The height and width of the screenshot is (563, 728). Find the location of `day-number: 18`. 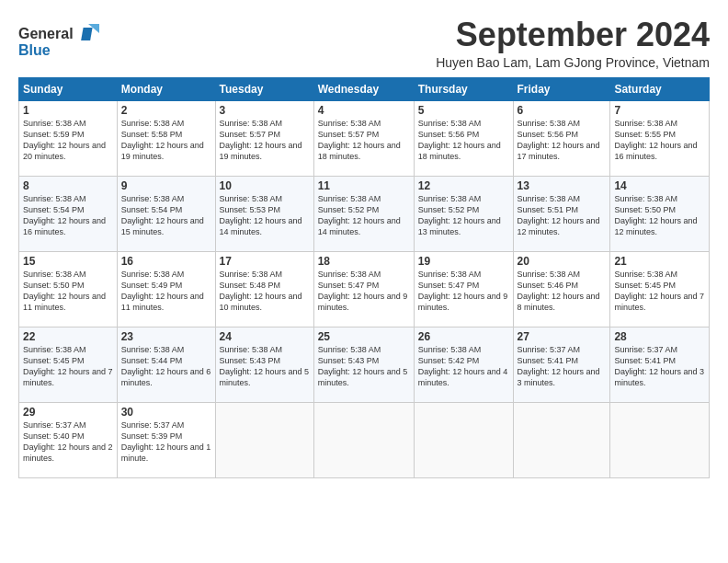

day-number: 18 is located at coordinates (364, 261).